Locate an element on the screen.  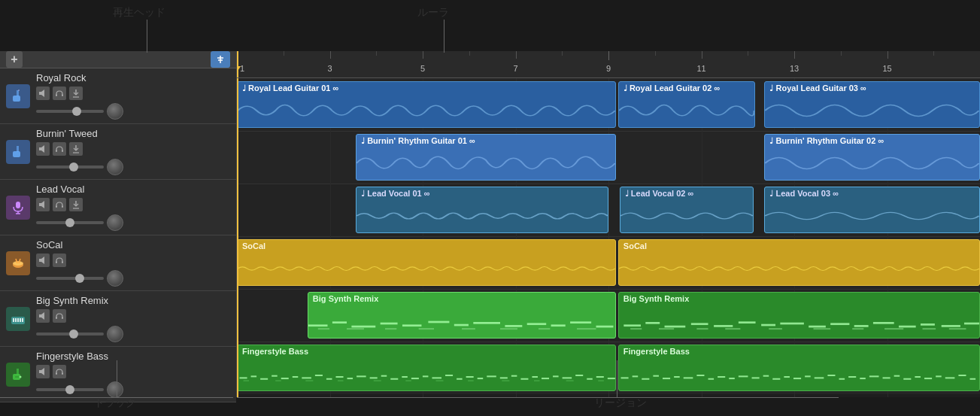
region-label-burnin-02: ♩ Burnin' Rhythm Guitar 02 ∞ is located at coordinates (827, 141).